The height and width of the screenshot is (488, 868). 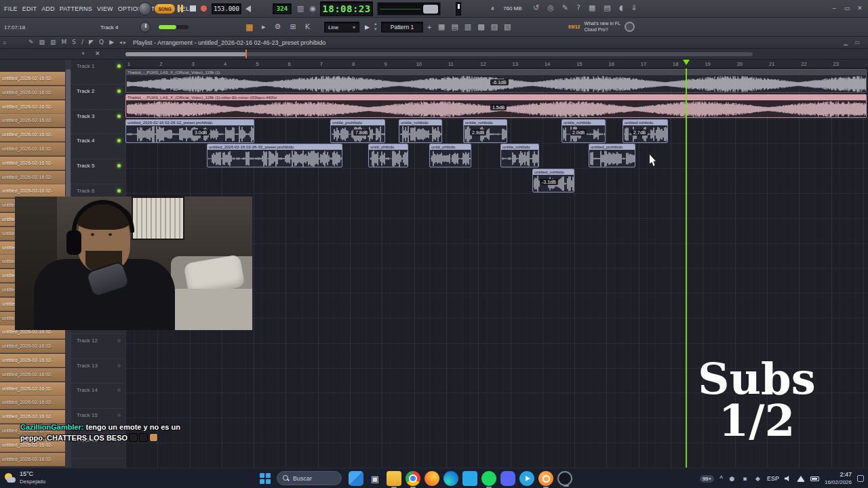 I want to click on step-seq-icon: ▤, so click(x=454, y=27).